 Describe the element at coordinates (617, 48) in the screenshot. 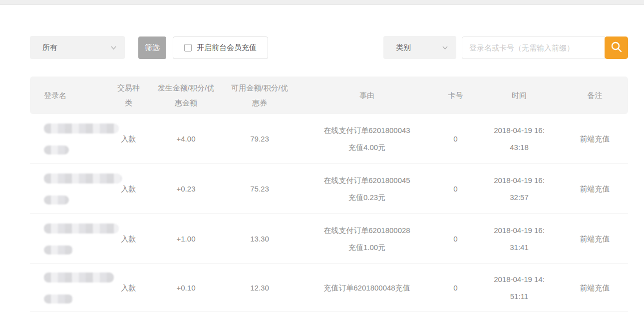

I see `search-icon` at that location.